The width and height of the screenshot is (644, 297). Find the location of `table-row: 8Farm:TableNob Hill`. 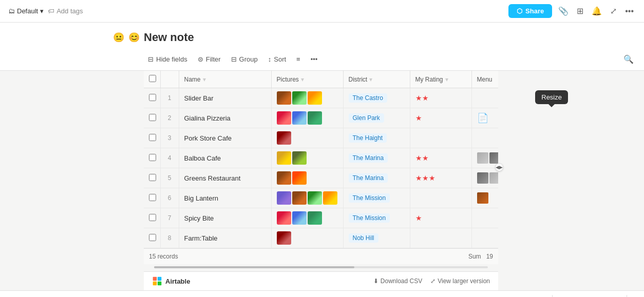

table-row: 8Farm:TableNob Hill is located at coordinates (321, 238).